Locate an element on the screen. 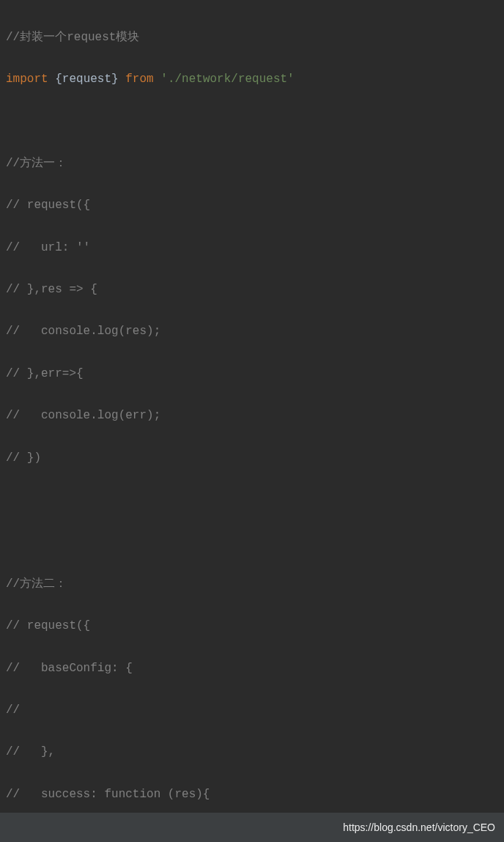 This screenshot has height=842, width=504. code-line: //方法二： is located at coordinates (255, 585).